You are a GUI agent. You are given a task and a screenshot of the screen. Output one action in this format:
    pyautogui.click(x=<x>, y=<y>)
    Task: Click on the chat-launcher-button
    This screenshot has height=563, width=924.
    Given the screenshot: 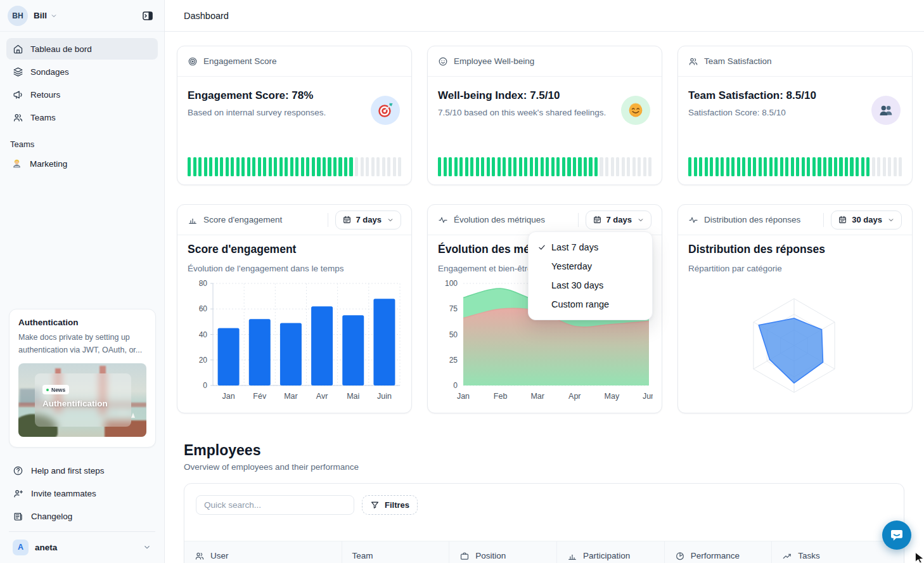 What is the action you would take?
    pyautogui.click(x=897, y=535)
    